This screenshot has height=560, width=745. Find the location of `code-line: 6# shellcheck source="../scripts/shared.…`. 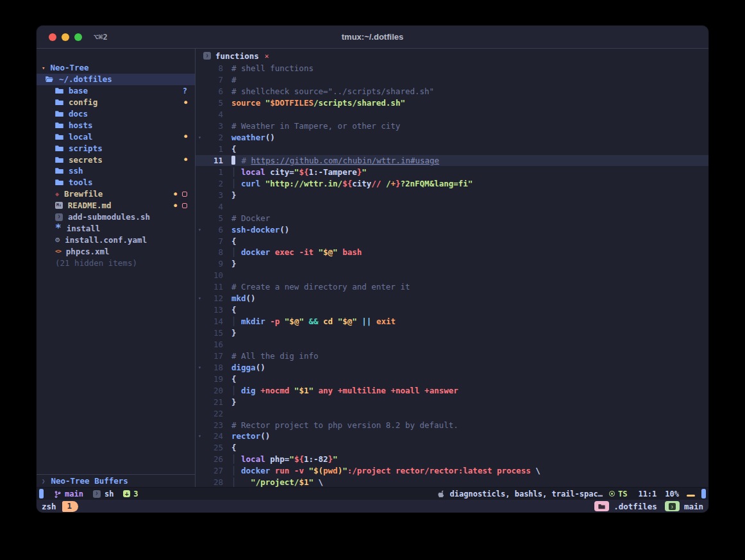

code-line: 6# shellcheck source="../scripts/shared.… is located at coordinates (452, 92).